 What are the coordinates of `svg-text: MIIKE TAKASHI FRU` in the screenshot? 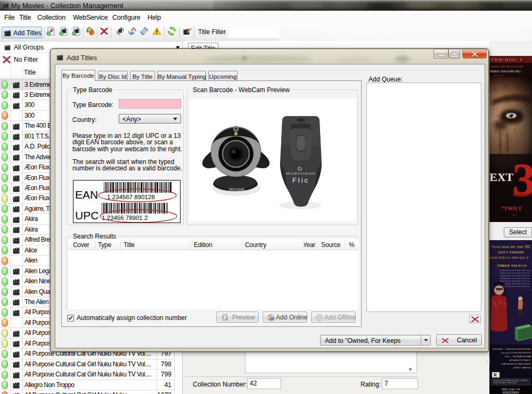 It's located at (505, 71).